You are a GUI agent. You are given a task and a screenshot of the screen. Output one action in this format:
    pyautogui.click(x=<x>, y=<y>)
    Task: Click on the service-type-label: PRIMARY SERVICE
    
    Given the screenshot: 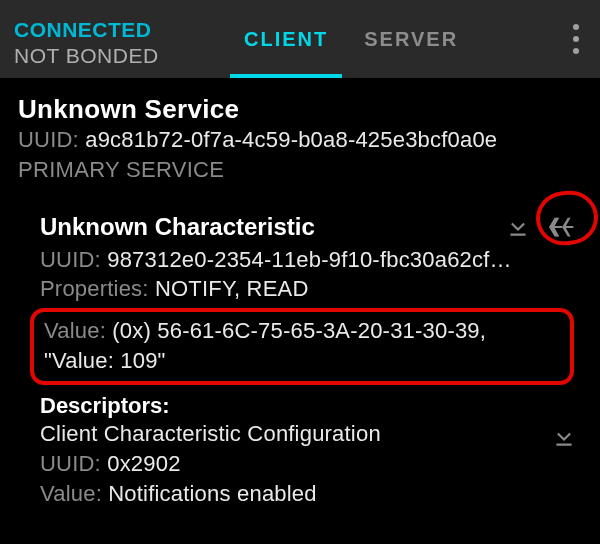 What is the action you would take?
    pyautogui.click(x=300, y=170)
    